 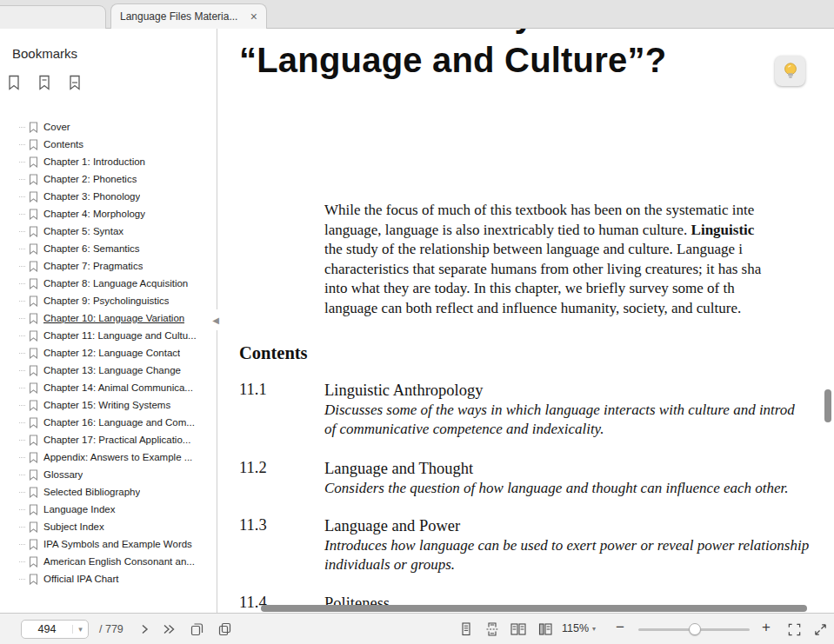 I want to click on continuous-scroll-icon, so click(x=492, y=629).